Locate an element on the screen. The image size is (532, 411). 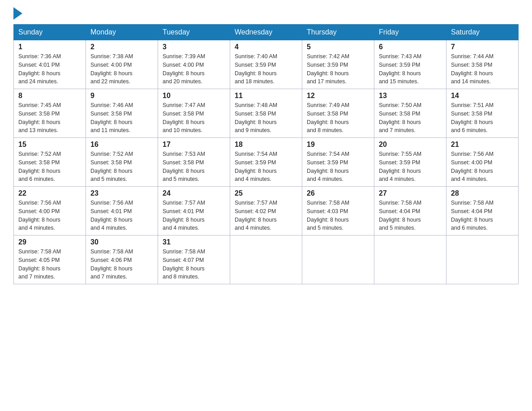
calendar-cell: 20 Sunrise: 7:55 AMSunset: 3:59 PMDaylig… is located at coordinates (410, 162).